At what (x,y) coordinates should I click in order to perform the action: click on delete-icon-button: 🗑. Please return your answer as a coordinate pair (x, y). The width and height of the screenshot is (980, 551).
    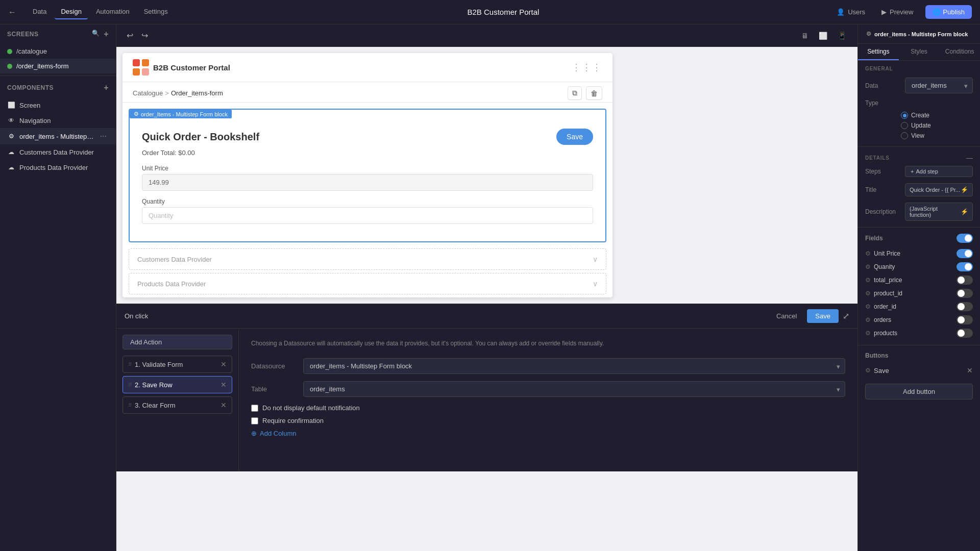
    Looking at the image, I should click on (594, 93).